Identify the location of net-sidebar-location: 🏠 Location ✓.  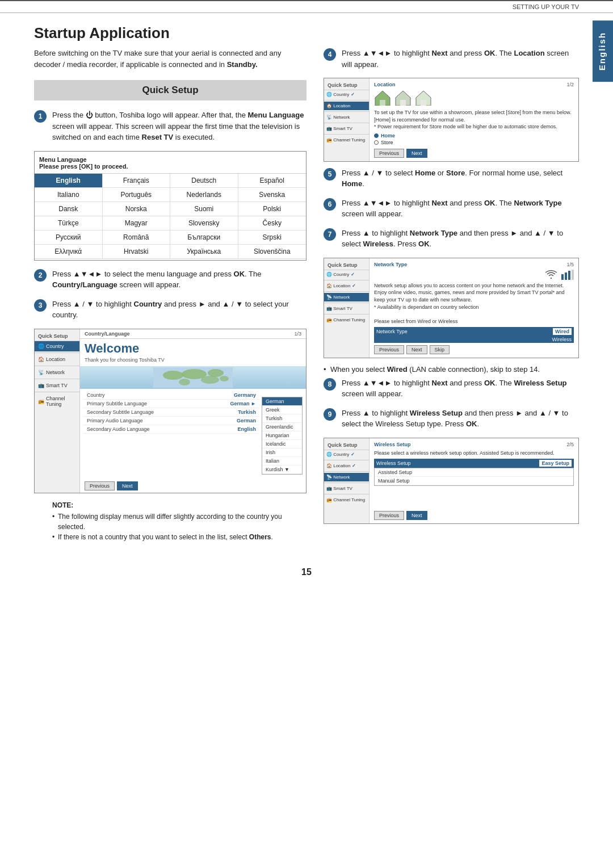
(346, 286).